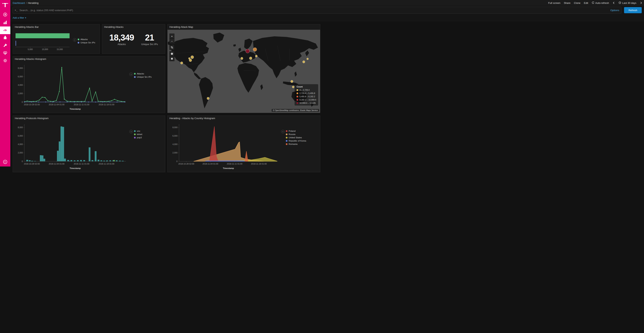  Describe the element at coordinates (44, 41) in the screenshot. I see `chart-canvas: 5,00010,00015,000` at that location.